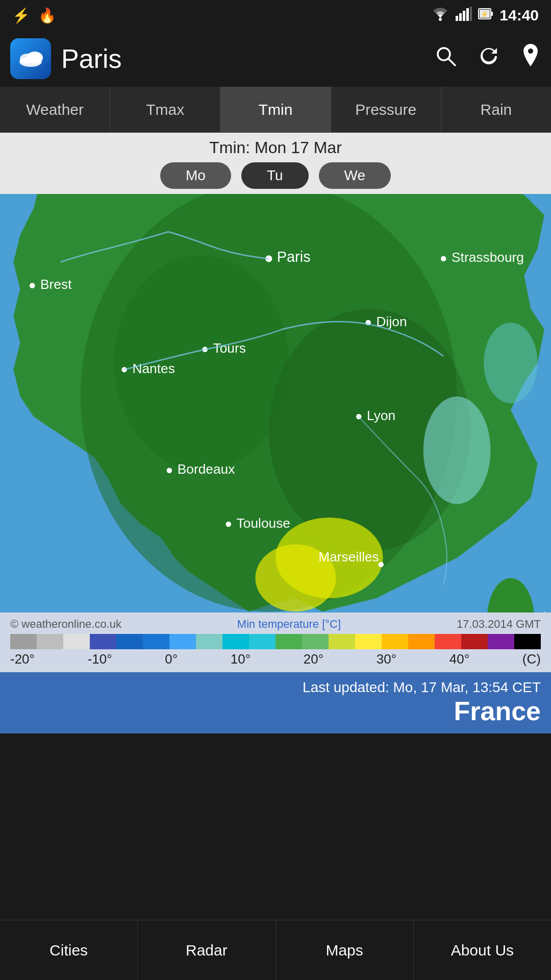  What do you see at coordinates (276, 110) in the screenshot?
I see `tab-bar: Weather Tmax Tmin Pressure Rain` at bounding box center [276, 110].